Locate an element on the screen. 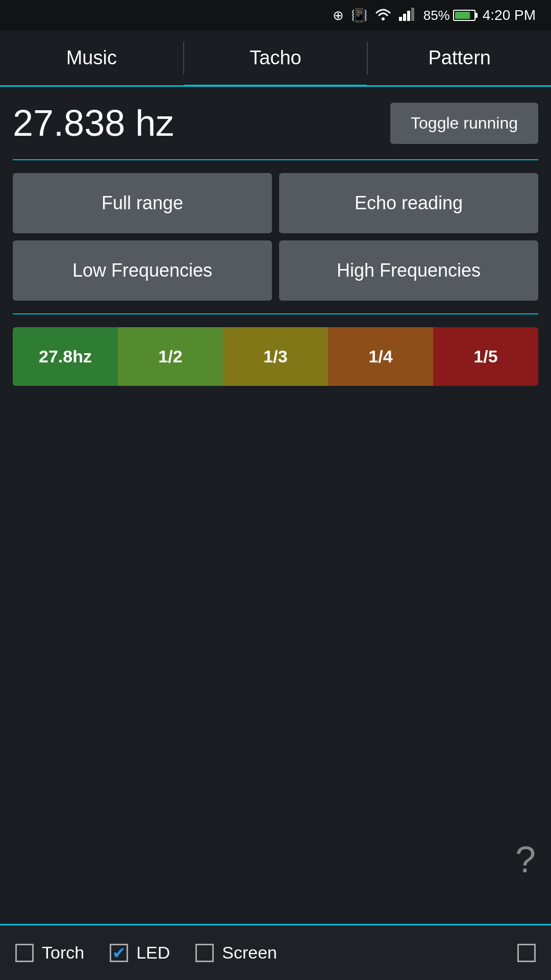 This screenshot has width=551, height=980. wifi-icon is located at coordinates (383, 15).